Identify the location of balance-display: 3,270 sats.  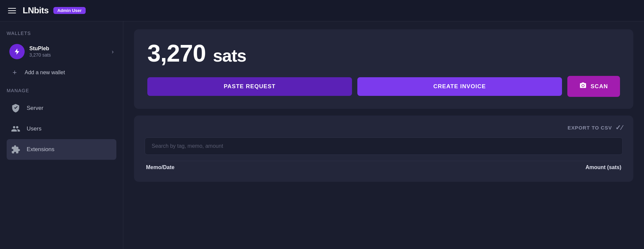
(384, 53).